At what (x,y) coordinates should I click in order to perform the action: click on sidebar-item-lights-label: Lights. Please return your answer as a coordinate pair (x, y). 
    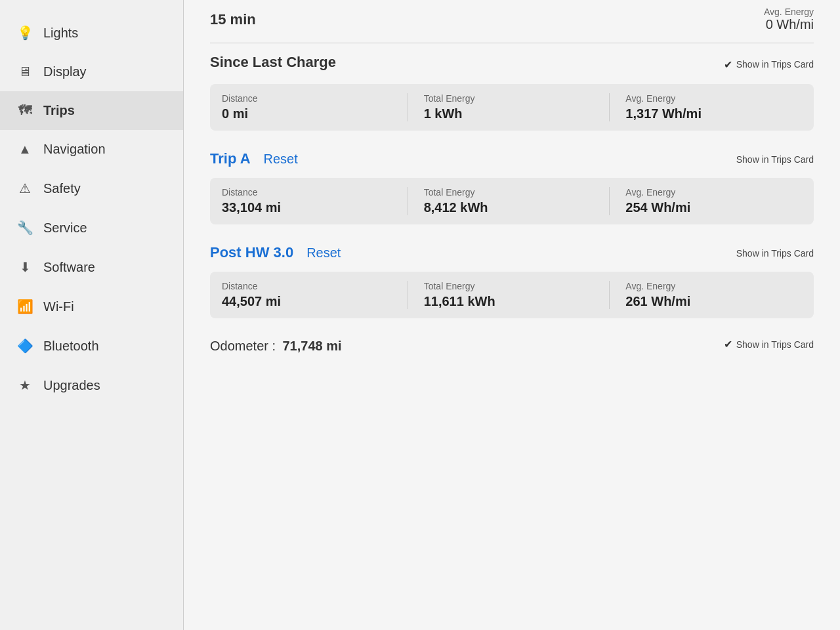
    Looking at the image, I should click on (60, 33).